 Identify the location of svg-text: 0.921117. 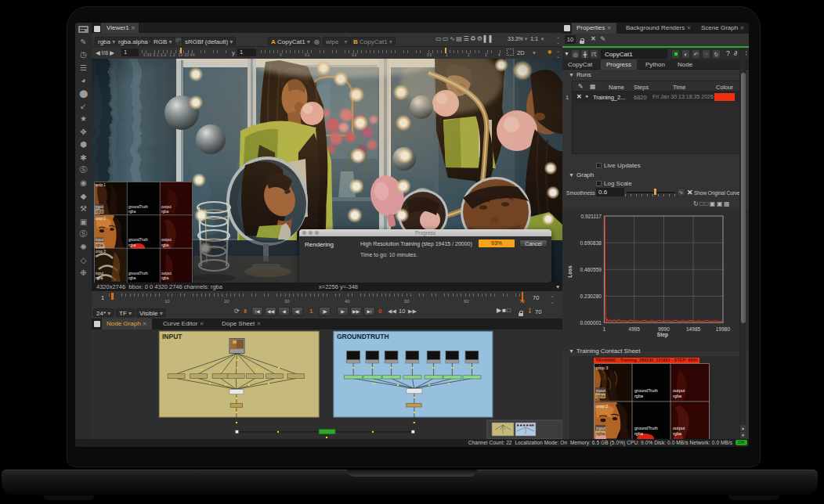
(591, 216).